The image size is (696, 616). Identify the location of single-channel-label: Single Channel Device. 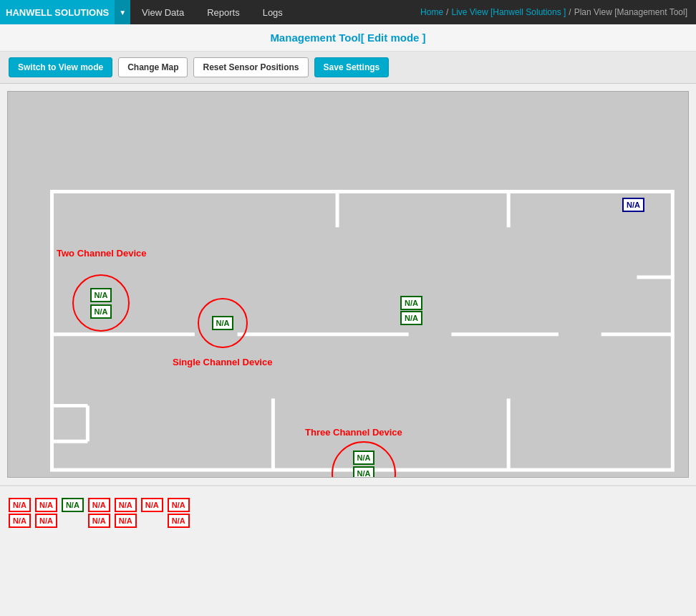
(222, 362).